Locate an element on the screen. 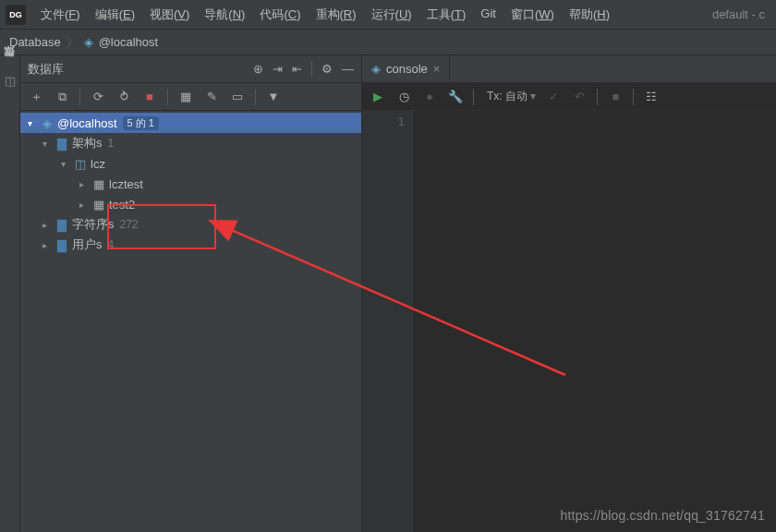  stop-exec-icon: ■ is located at coordinates (615, 96).